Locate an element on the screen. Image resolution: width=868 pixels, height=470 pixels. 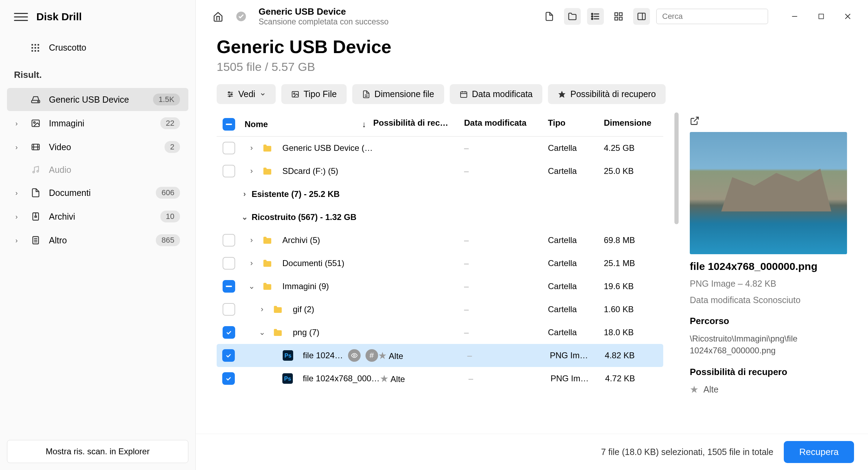
sidebar-item-badge: 22 is located at coordinates (170, 123).